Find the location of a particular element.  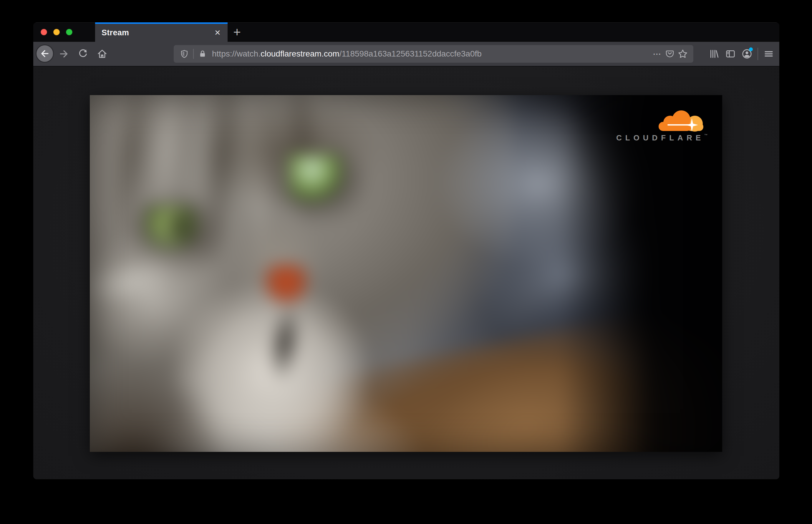

sidebar-icon is located at coordinates (730, 54).